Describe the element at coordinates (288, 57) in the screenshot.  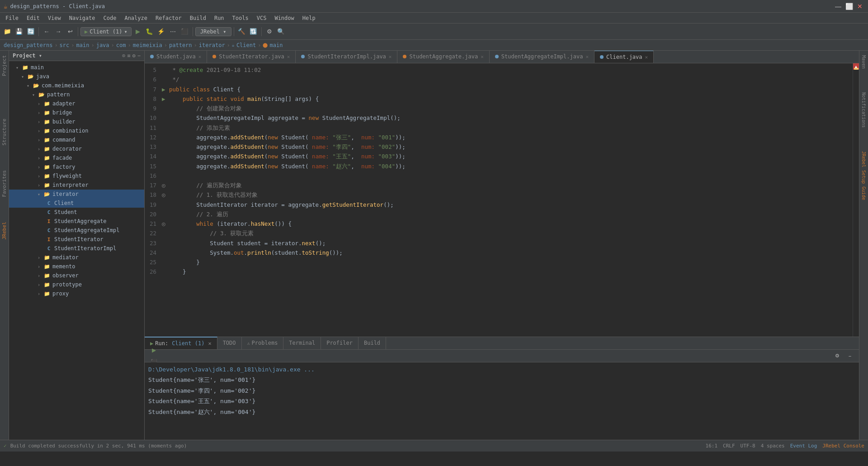
I see `tab-close-student-iterator: ✕` at that location.